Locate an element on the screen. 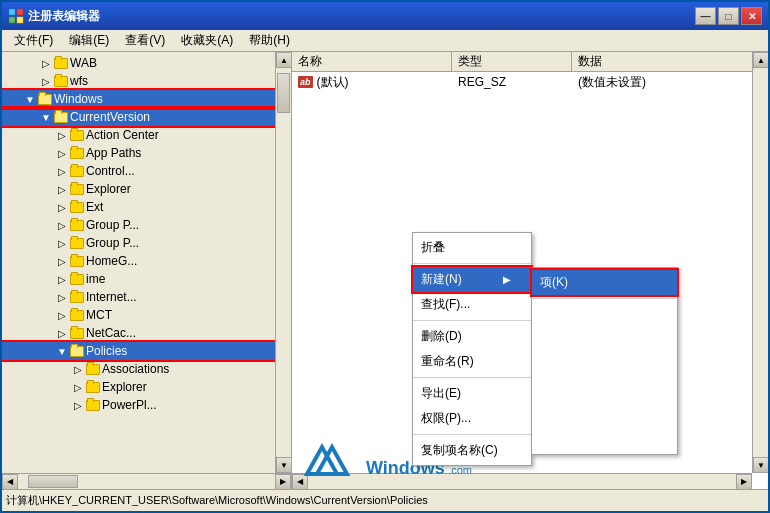  tree-item-actioncenter: ▷ Action Center is located at coordinates (138, 135).